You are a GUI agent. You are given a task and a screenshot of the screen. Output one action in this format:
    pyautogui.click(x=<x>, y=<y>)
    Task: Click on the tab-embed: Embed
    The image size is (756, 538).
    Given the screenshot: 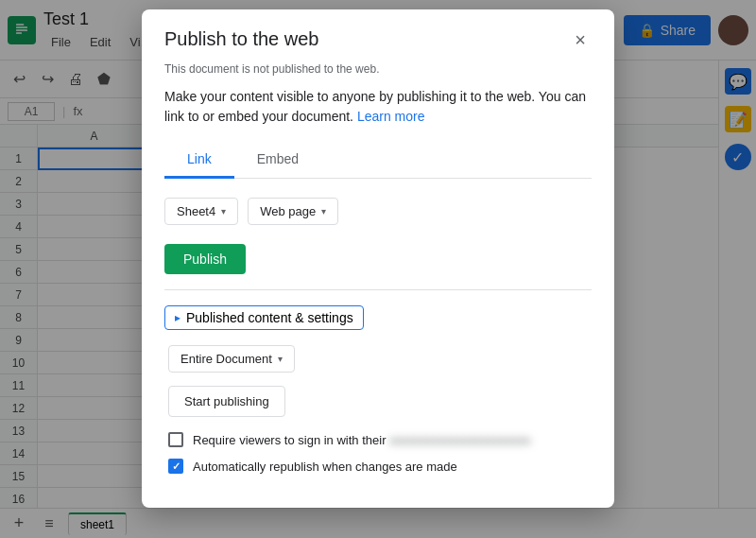 What is the action you would take?
    pyautogui.click(x=278, y=161)
    